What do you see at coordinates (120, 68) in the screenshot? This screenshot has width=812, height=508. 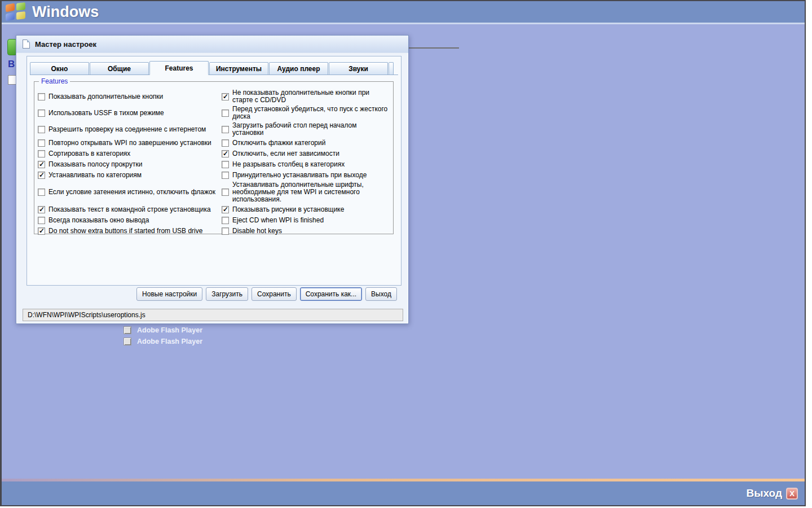 I see `tab-obshchie: Общие` at bounding box center [120, 68].